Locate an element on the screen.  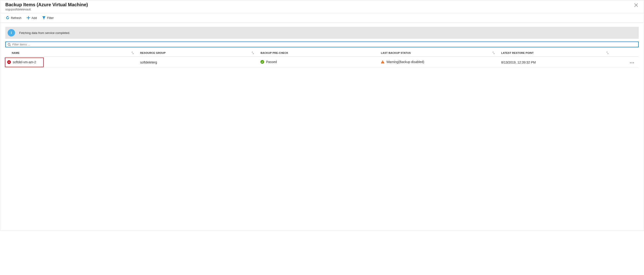
cell-last-status: Warning(Backup disabled) is located at coordinates (405, 62).